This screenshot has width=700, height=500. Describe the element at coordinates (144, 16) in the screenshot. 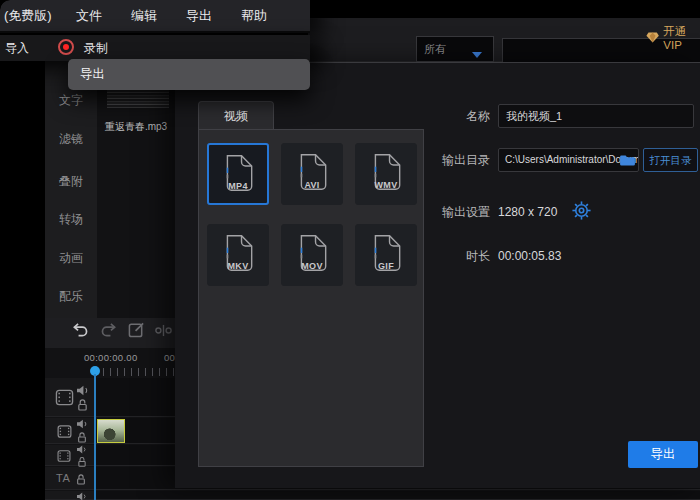

I see `menu-item-edit: 编辑` at that location.